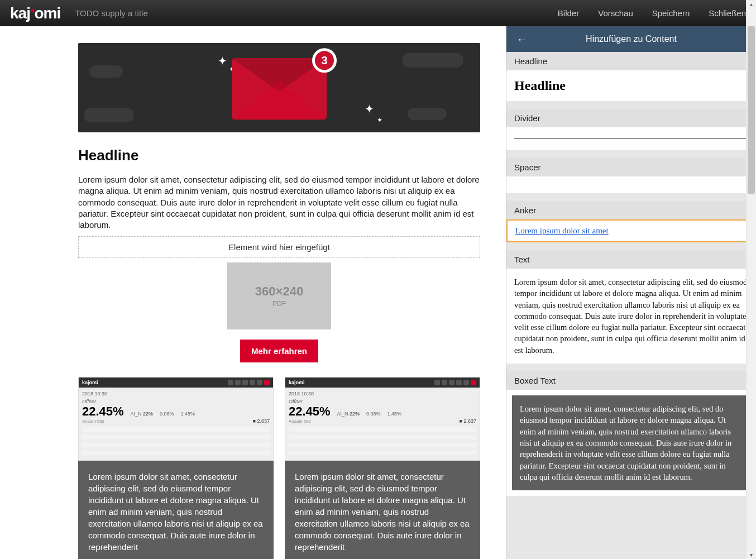 The height and width of the screenshot is (559, 756). Describe the element at coordinates (279, 247) in the screenshot. I see `dropzone-label: Element wird hier eingefügt` at that location.